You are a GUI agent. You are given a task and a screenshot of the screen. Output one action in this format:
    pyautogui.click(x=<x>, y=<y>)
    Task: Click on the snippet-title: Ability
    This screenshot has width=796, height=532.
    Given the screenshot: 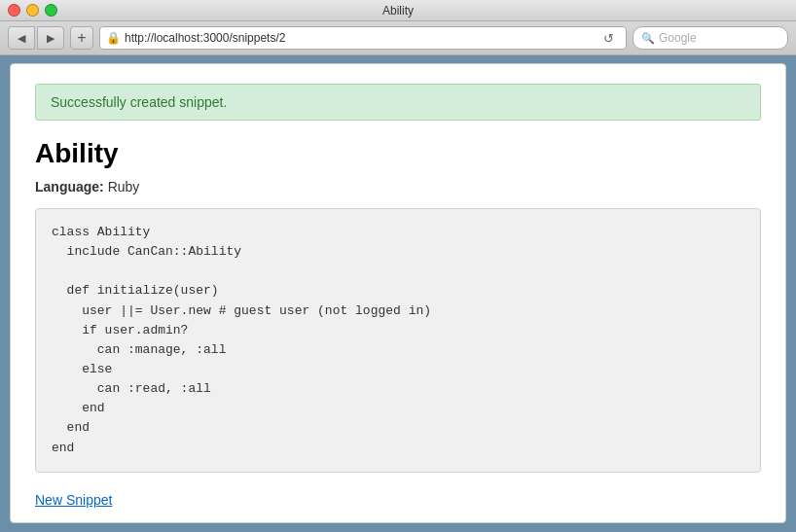 What is the action you would take?
    pyautogui.click(x=398, y=154)
    